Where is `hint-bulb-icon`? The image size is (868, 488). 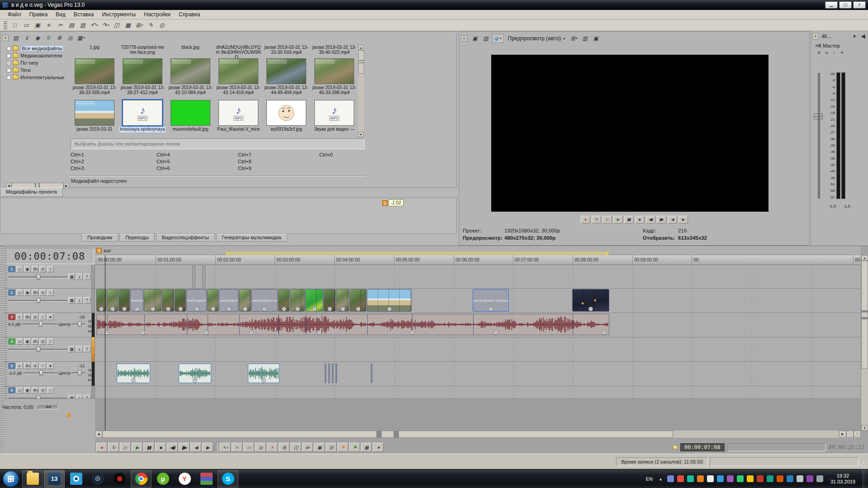
hint-bulb-icon is located at coordinates (675, 447).